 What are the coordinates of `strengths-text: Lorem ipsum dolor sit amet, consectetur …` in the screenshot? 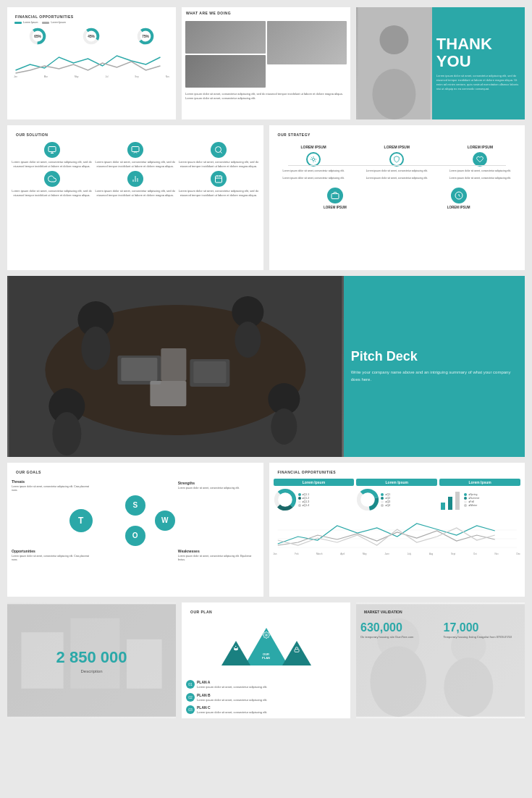 It's located at (219, 488).